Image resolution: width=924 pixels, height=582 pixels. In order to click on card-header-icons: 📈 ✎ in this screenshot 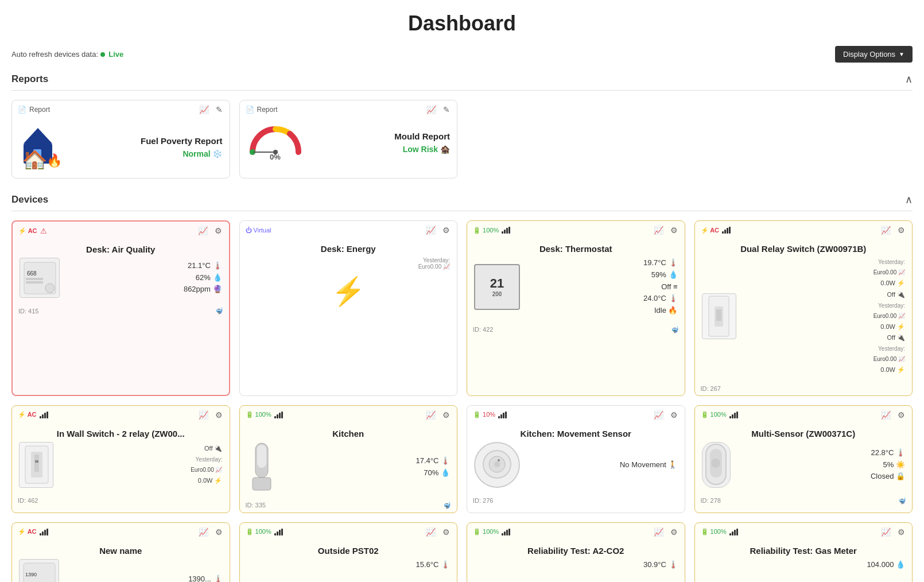, I will do `click(438, 110)`.